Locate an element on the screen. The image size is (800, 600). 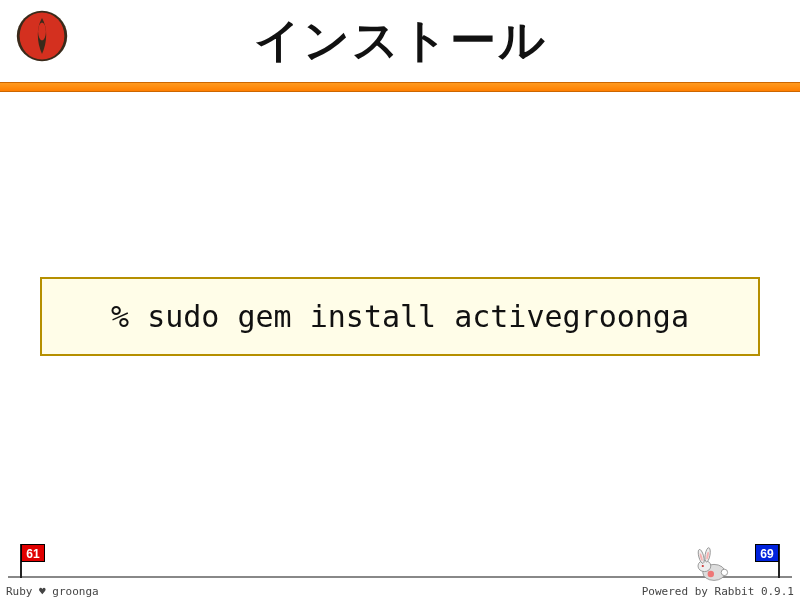
slide-header: インストール is located at coordinates (400, 41).